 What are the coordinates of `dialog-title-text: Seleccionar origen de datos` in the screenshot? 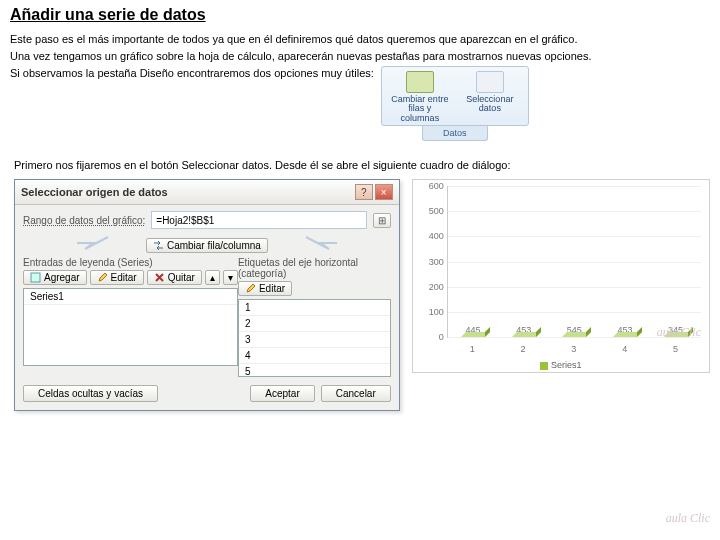 It's located at (185, 192).